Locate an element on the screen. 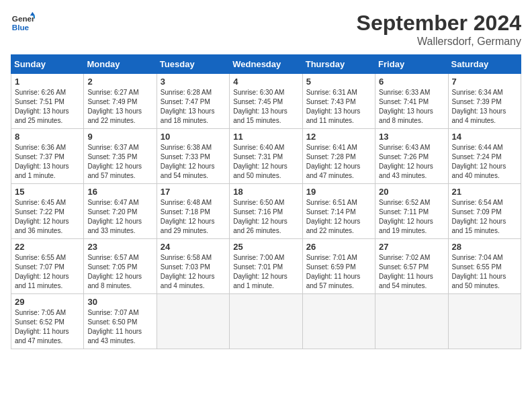 The height and width of the screenshot is (411, 532). calendar-day-24: 24 Sunrise: 6:58 AM Sunset: 7:03 PM Dayl… is located at coordinates (193, 267).